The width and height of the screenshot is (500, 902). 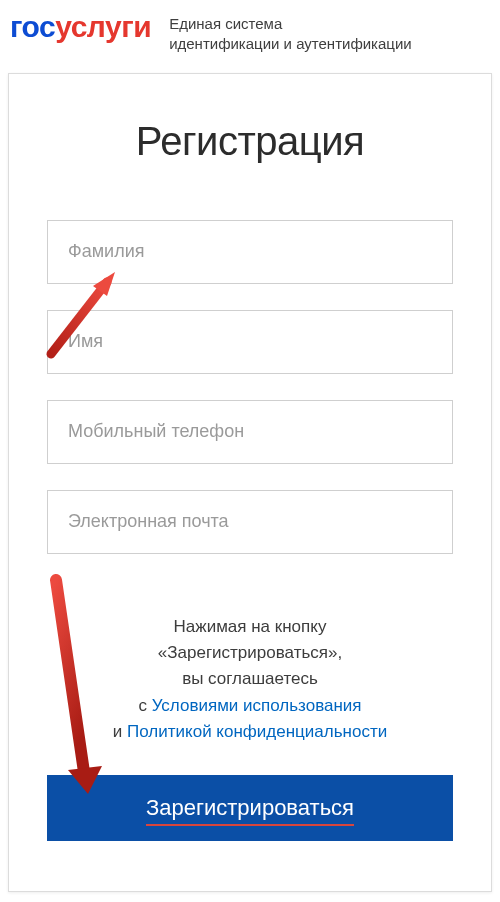 What do you see at coordinates (250, 680) in the screenshot?
I see `agreement-text: Нажимая на кнопку «Зарегистрироваться», …` at bounding box center [250, 680].